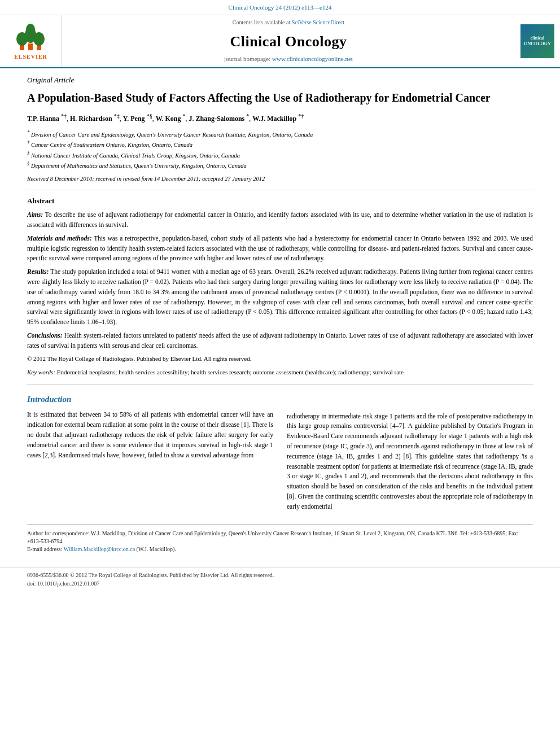  What do you see at coordinates (537, 41) in the screenshot?
I see `journal-logo-area: clinical ONCOLOGY` at bounding box center [537, 41].